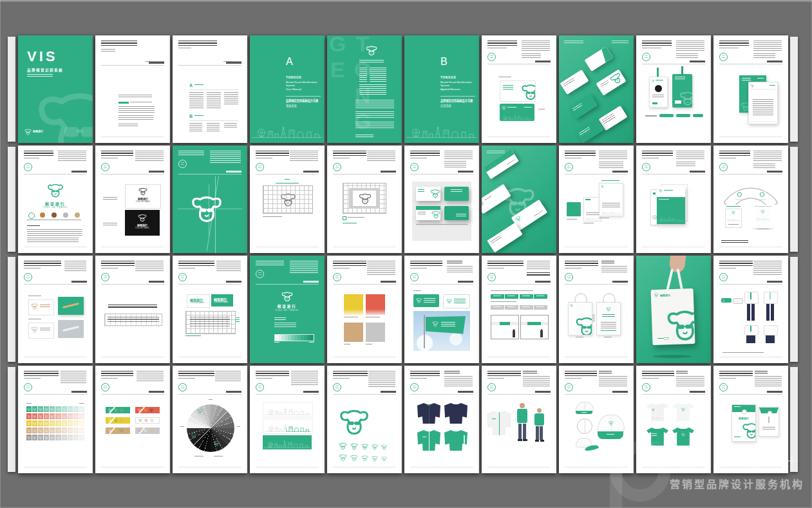 The width and height of the screenshot is (812, 508). What do you see at coordinates (64, 112) in the screenshot?
I see `bull-watermark-icon` at bounding box center [64, 112].